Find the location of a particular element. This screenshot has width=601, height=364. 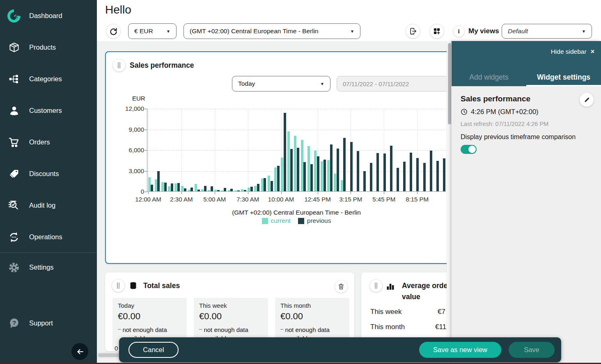

export-button is located at coordinates (413, 31).